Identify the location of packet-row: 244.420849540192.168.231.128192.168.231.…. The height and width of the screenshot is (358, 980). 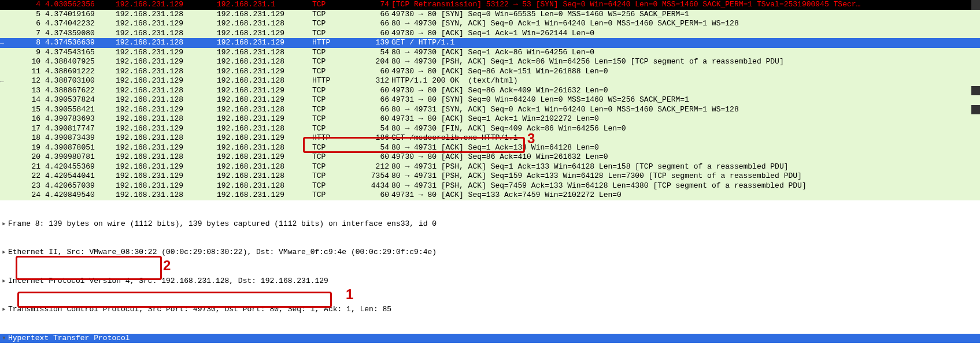
(490, 195).